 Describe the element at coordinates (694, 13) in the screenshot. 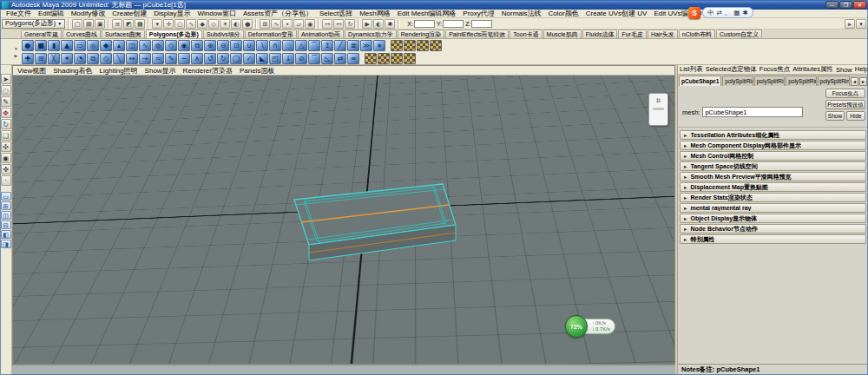

I see `sogou-logo-icon: S` at that location.